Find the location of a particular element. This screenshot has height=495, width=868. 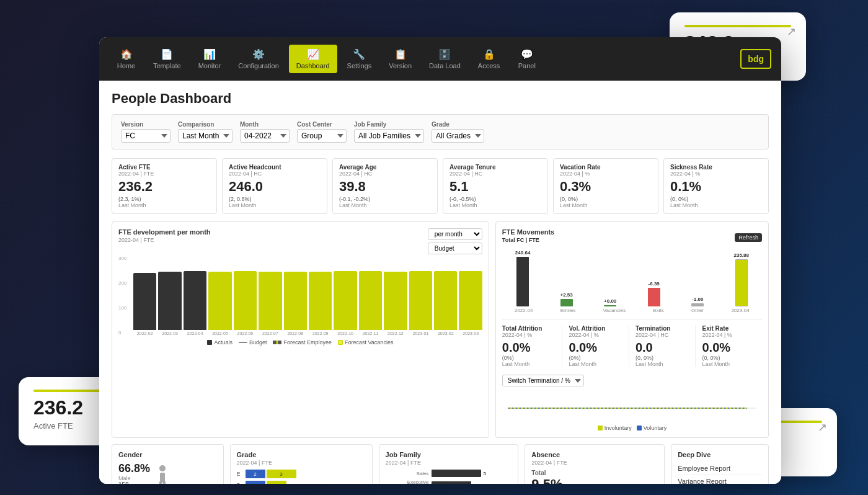

bar-label-9: 2022-11 is located at coordinates (371, 334).